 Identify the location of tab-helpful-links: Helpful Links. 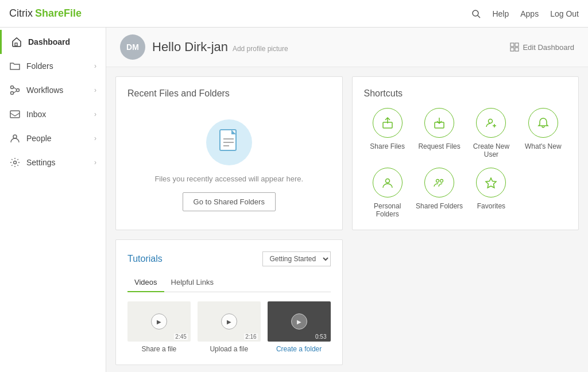
(192, 282).